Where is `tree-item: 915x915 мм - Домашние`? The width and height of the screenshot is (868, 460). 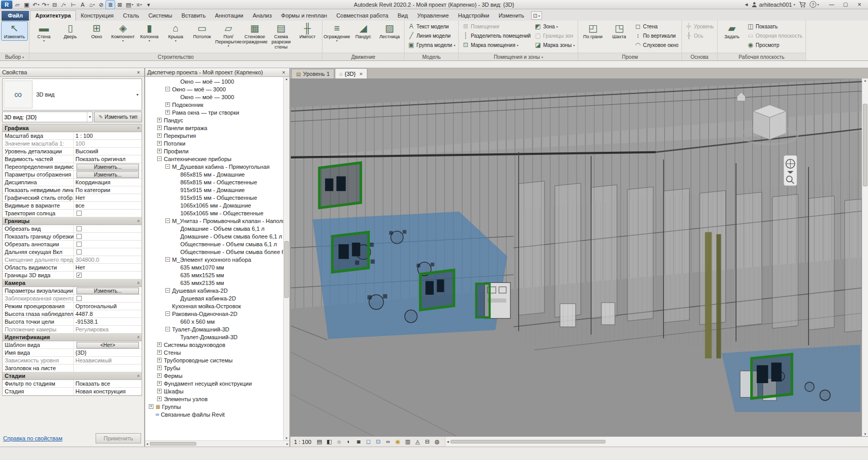
tree-item: 915x915 мм - Домашние is located at coordinates (214, 190).